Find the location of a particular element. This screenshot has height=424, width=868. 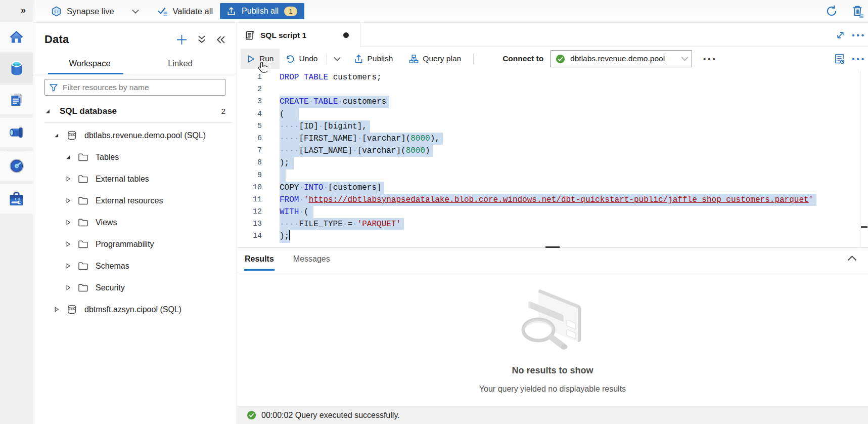

home-icon is located at coordinates (16, 37).